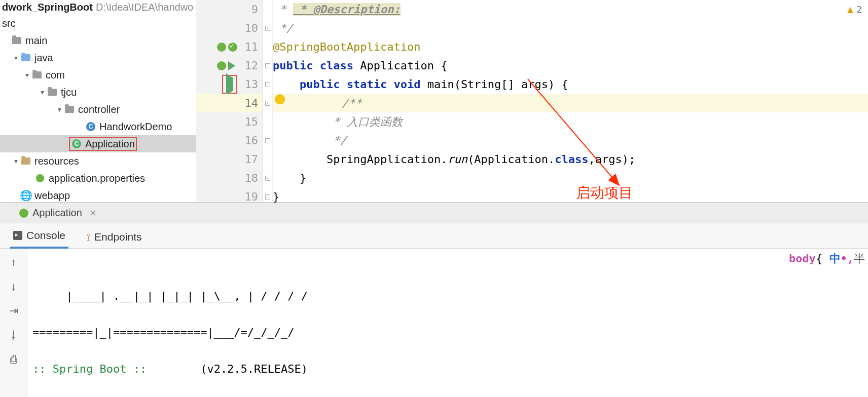  What do you see at coordinates (434, 213) in the screenshot?
I see `run-tab-bar: Application ✕` at bounding box center [434, 213].